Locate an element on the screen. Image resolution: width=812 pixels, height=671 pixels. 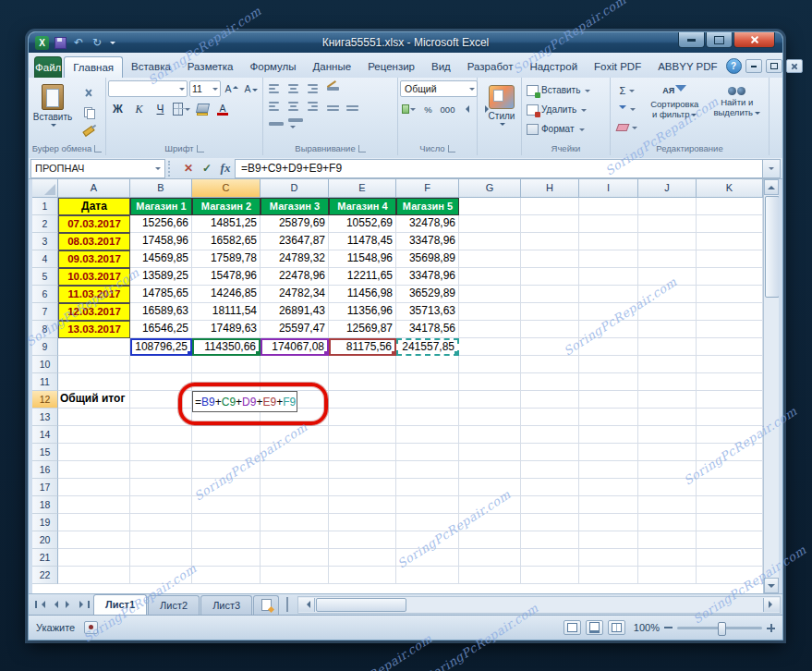
cell-A17 is located at coordinates (94, 488).